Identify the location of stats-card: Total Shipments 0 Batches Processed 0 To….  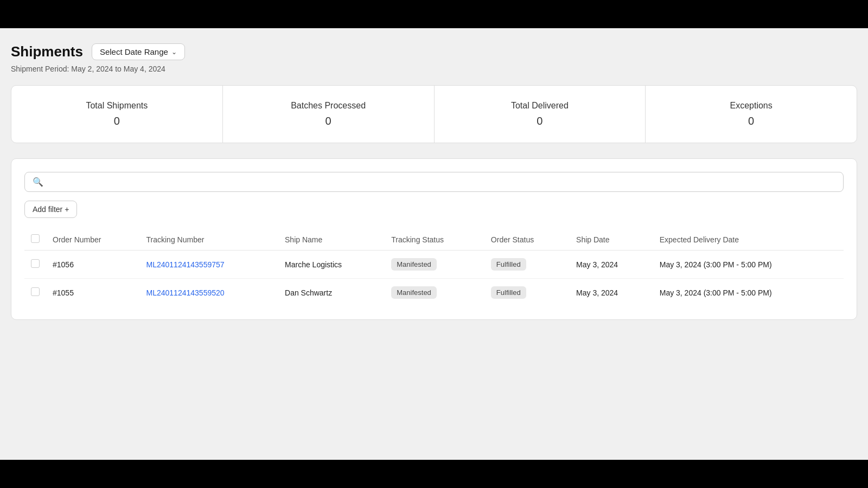
(434, 114).